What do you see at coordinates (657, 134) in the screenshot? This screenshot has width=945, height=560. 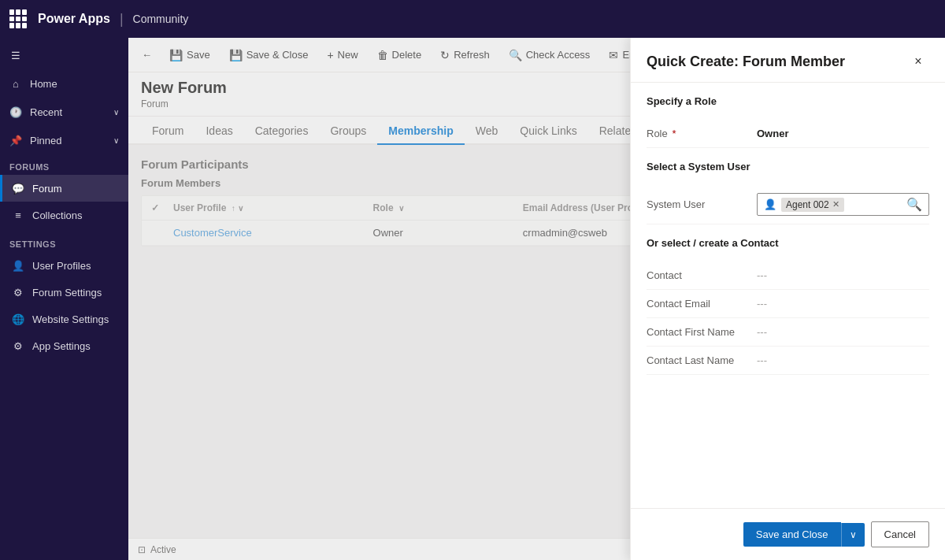 I see `role-label-text: Role` at bounding box center [657, 134].